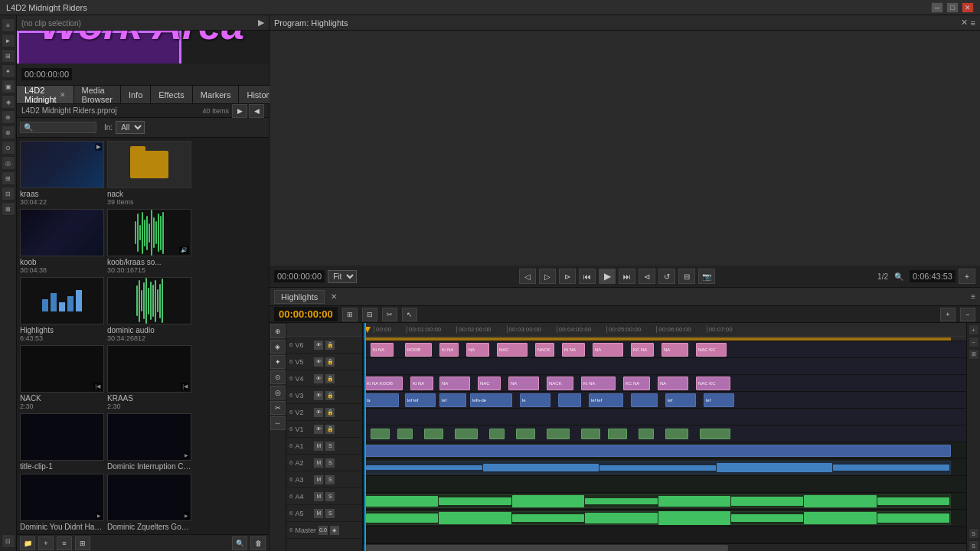 The image size is (980, 551). What do you see at coordinates (318, 379) in the screenshot?
I see `track-eye-v4: 👁` at bounding box center [318, 379].